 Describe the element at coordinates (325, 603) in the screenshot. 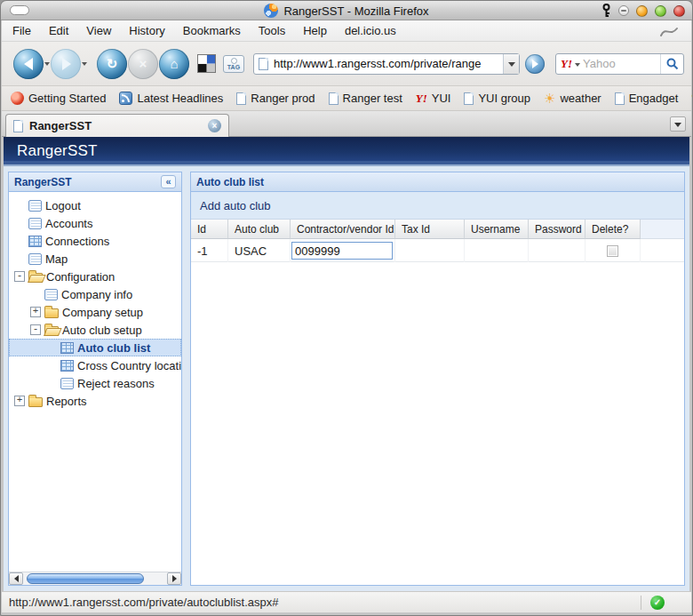

I see `status-url: http://www1.rangersst.com/private/autocl…` at that location.